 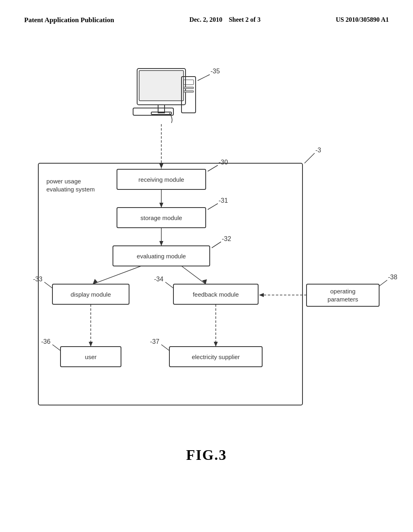 I want to click on svg-text: -33, so click(x=38, y=279).